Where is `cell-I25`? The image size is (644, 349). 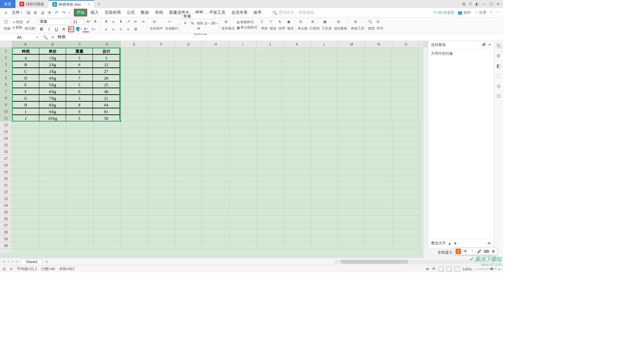 cell-I25 is located at coordinates (243, 212).